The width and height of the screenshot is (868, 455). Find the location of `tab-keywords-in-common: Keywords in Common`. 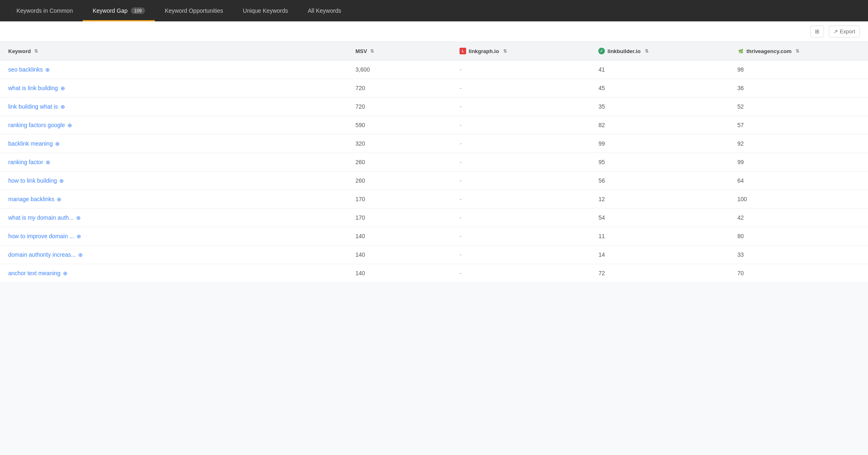

tab-keywords-in-common: Keywords in Common is located at coordinates (44, 11).